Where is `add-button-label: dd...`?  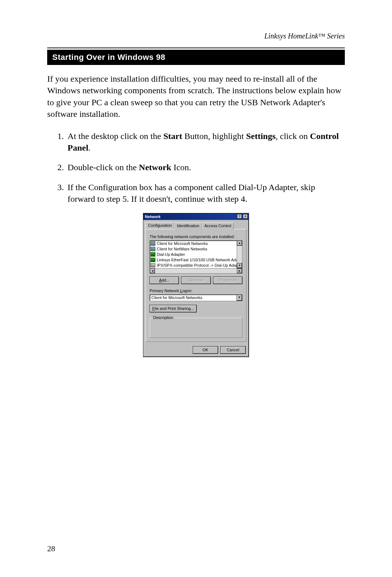 add-button-label: dd... is located at coordinates (166, 280).